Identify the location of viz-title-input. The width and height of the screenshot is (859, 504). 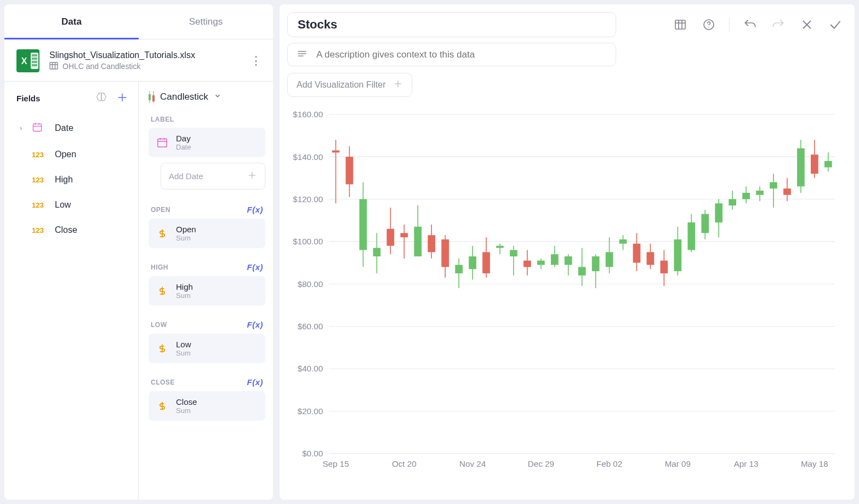
(452, 25).